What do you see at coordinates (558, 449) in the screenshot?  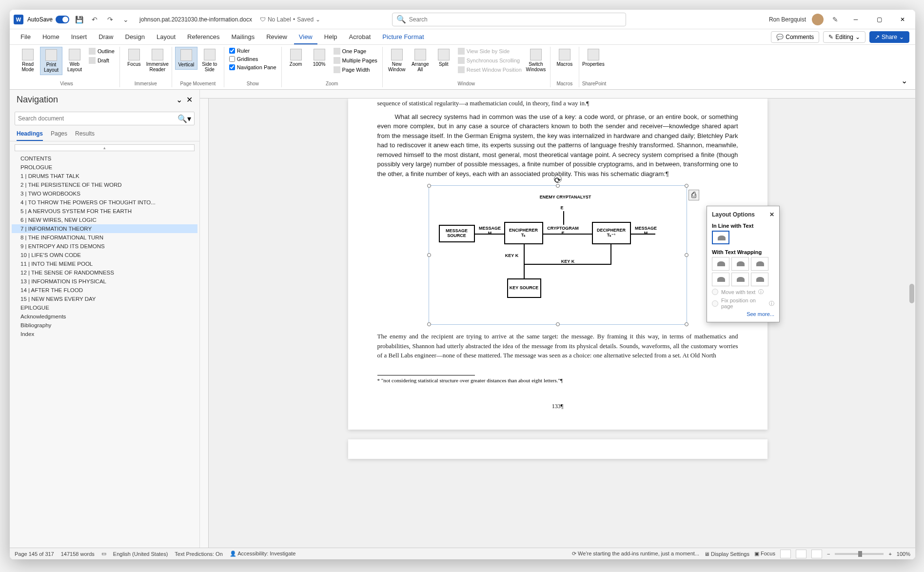 I see `next-page` at bounding box center [558, 449].